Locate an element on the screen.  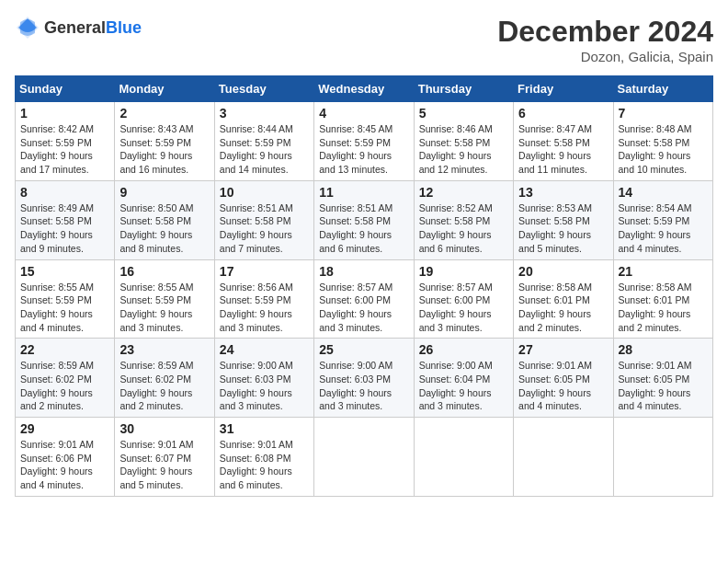
calendar-week-5: 29 Sunrise: 9:01 AM Sunset: 6:06 PM Dayl… is located at coordinates (364, 457).